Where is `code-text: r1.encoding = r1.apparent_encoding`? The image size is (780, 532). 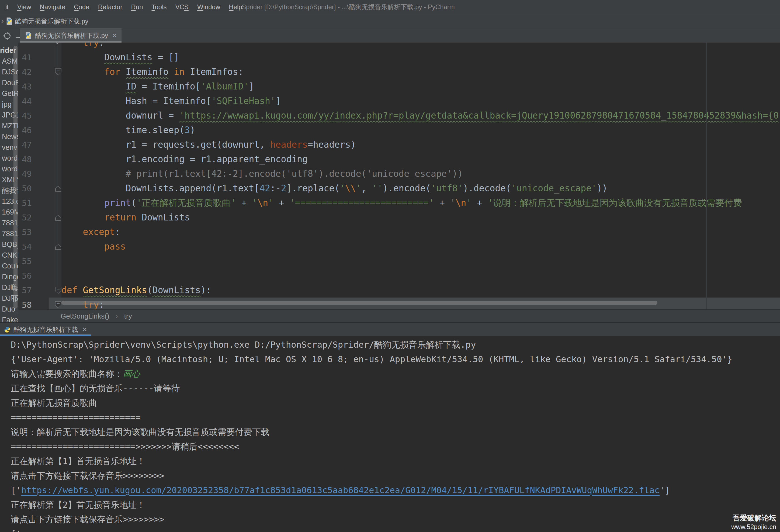 code-text: r1.encoding = r1.apparent_encoding is located at coordinates (185, 159).